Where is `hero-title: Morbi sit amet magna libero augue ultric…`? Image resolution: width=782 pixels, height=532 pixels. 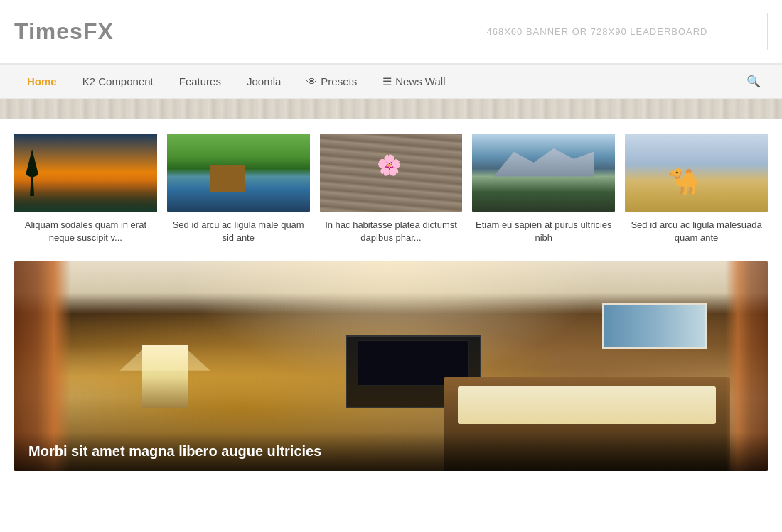
hero-title: Morbi sit amet magna libero augue ultric… is located at coordinates (391, 452).